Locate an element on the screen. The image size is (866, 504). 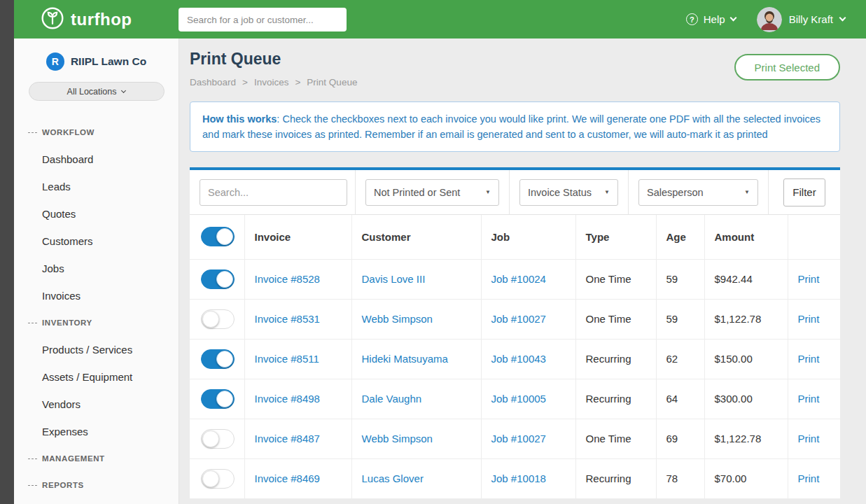
invoice-link: Invoice #8498 is located at coordinates (287, 399).